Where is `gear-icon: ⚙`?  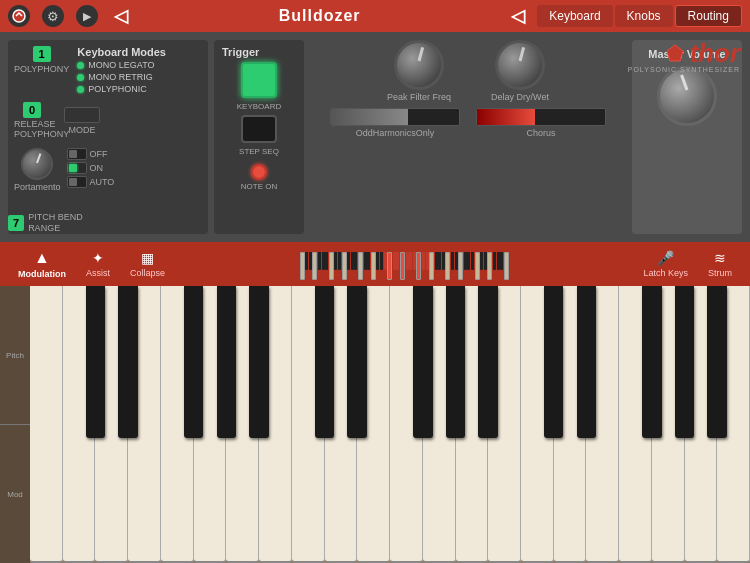
gear-icon: ⚙ is located at coordinates (53, 16).